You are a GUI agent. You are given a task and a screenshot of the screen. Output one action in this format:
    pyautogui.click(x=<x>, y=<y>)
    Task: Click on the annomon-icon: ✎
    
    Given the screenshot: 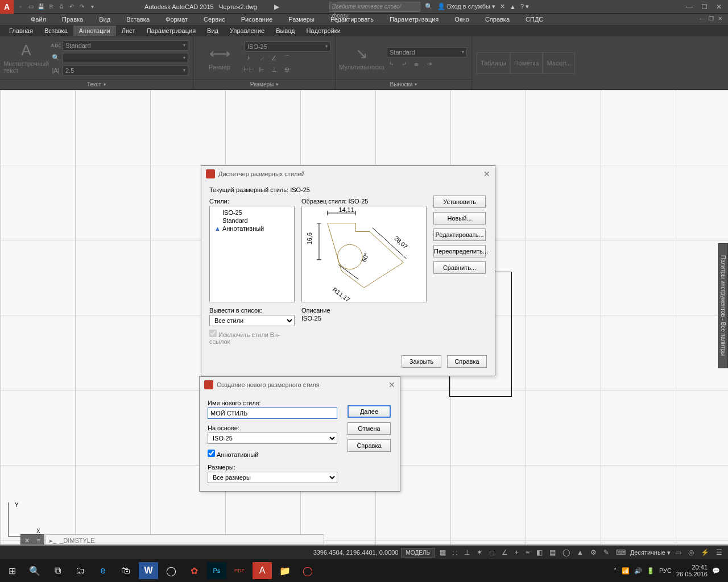 What is the action you would take?
    pyautogui.click(x=606, y=552)
    